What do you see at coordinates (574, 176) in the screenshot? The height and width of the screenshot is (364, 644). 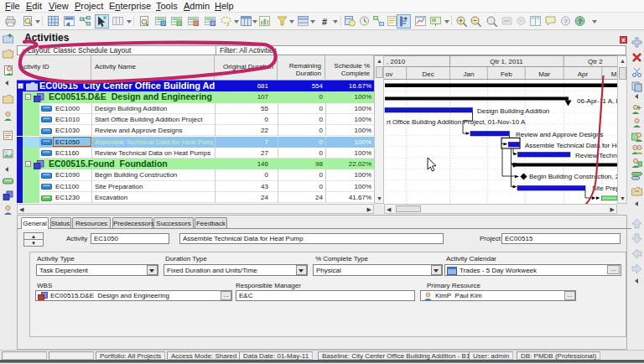 I see `svg-text:Begin Building Construction, 2: Begin Building Construction, 28-` at bounding box center [574, 176].